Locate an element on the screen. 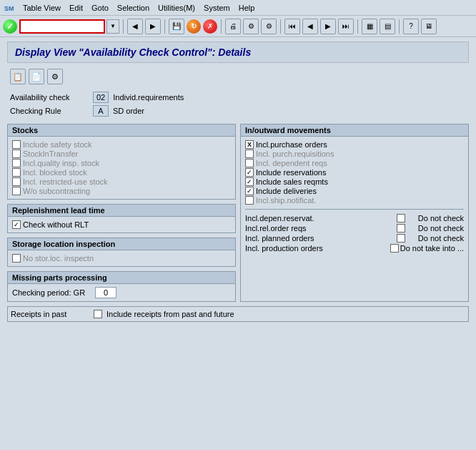 Image resolution: width=476 pixels, height=450 pixels. inout-item-4: Include sales reqmts is located at coordinates (354, 182).